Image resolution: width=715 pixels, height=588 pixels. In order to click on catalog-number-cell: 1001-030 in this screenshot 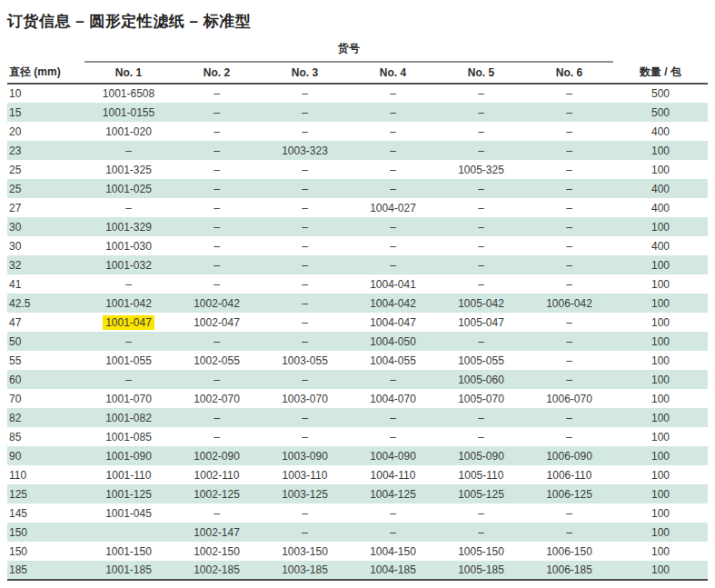, I will do `click(129, 245)`.